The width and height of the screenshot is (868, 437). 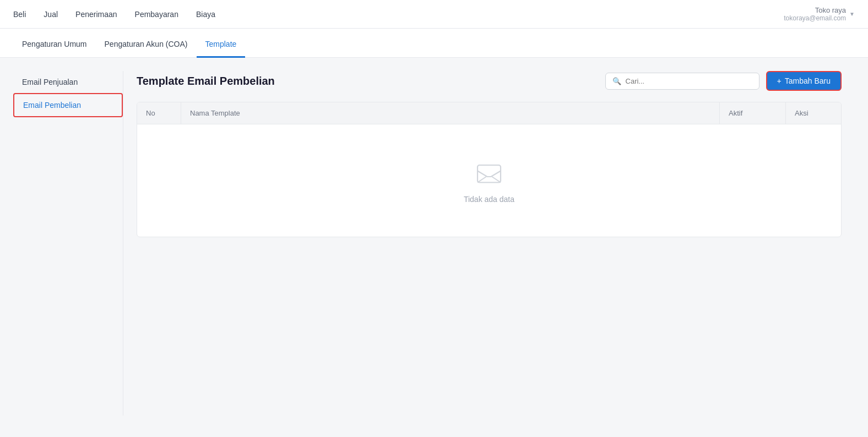 I want to click on nav-item-beli: Beli, so click(x=20, y=14).